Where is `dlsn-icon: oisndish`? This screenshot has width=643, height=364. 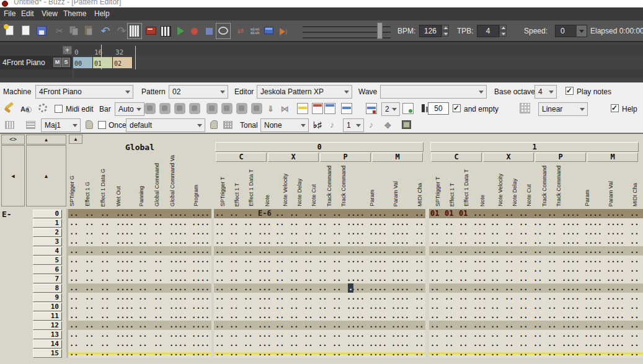 dlsn-icon: oisndish is located at coordinates (255, 31).